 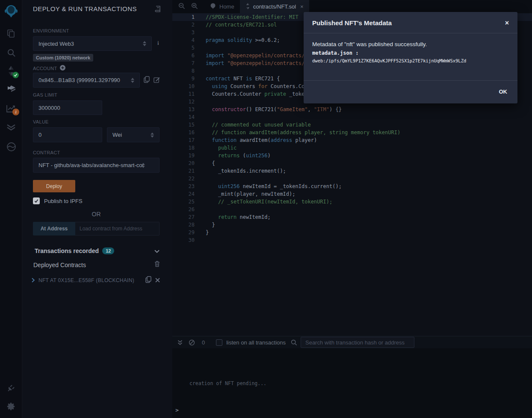 What do you see at coordinates (68, 108) in the screenshot?
I see `gas-limit-input: 3000000` at bounding box center [68, 108].